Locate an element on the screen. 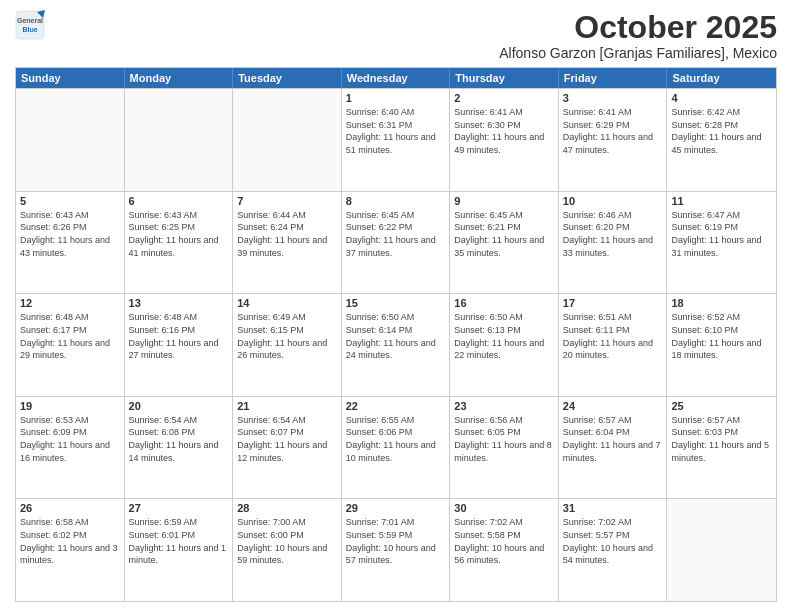 The image size is (792, 612). day-number: 13 is located at coordinates (179, 303).